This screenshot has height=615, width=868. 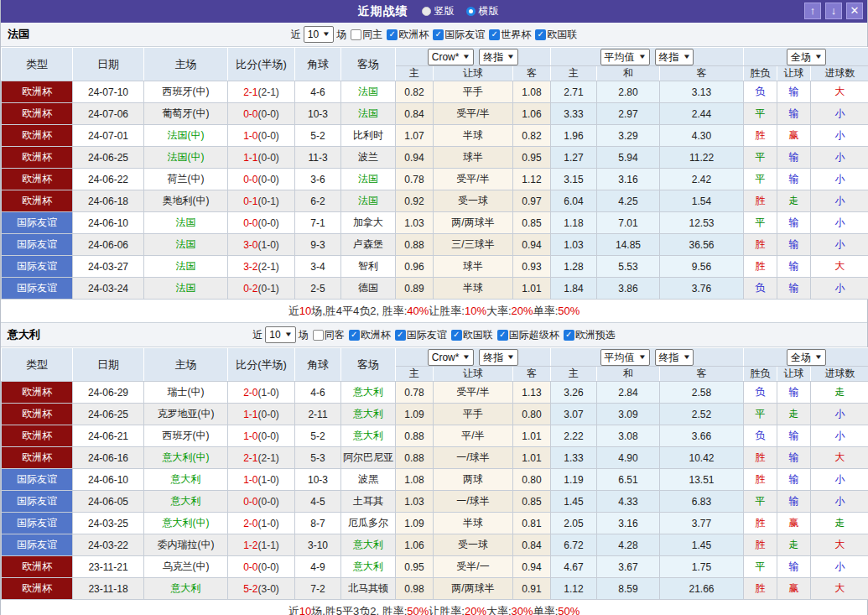 What do you see at coordinates (473, 393) in the screenshot?
I see `cell-handicap-odds: 受平/半` at bounding box center [473, 393].